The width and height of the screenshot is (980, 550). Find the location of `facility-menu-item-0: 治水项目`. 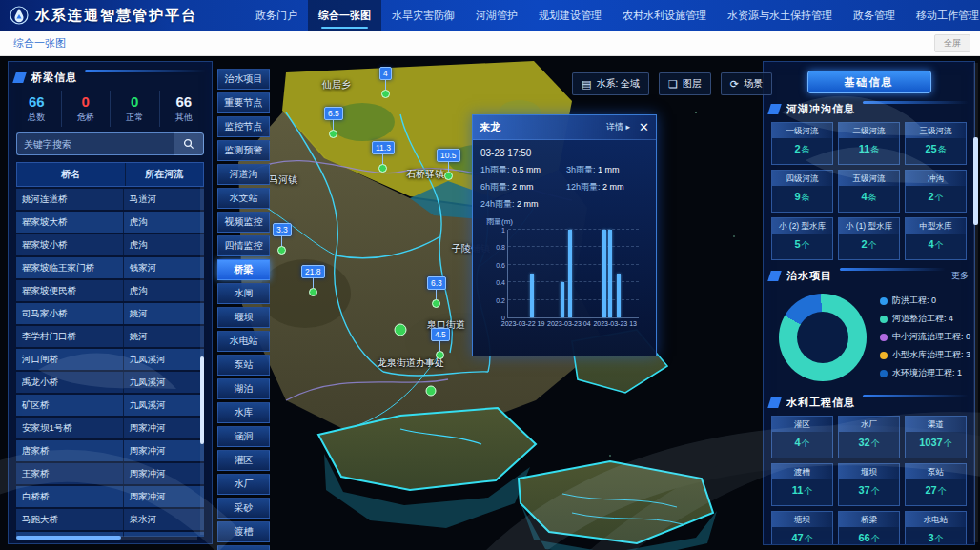

facility-menu-item-0: 治水项目 is located at coordinates (244, 79).